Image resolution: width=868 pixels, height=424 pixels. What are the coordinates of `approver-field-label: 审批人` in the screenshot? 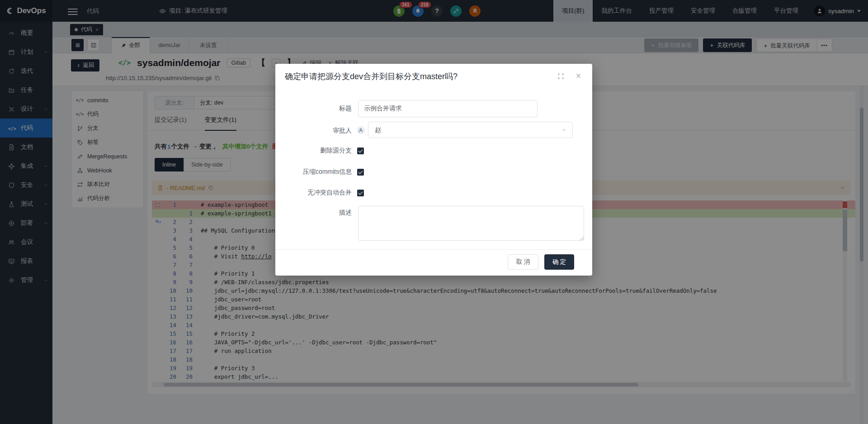 It's located at (314, 131).